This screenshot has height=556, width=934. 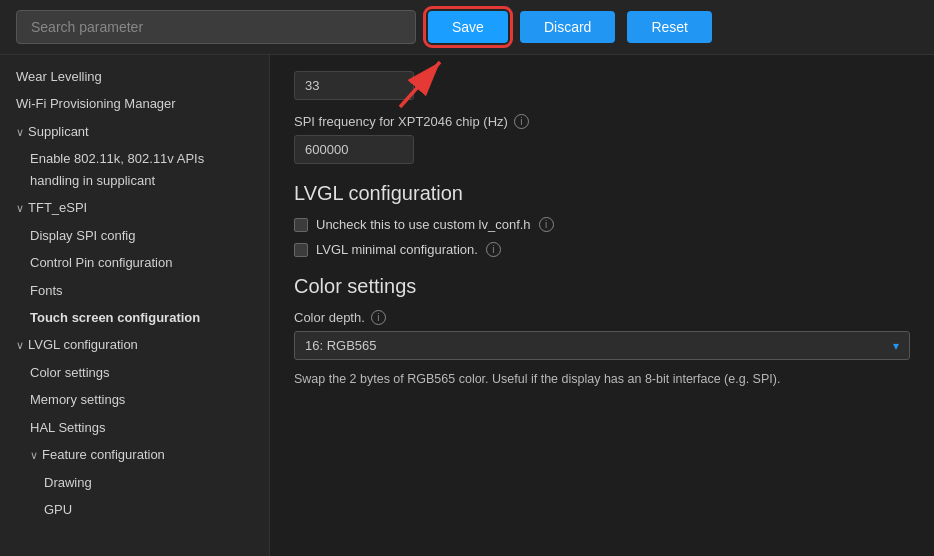 I want to click on chevron-down-icon: ▾, so click(x=896, y=346).